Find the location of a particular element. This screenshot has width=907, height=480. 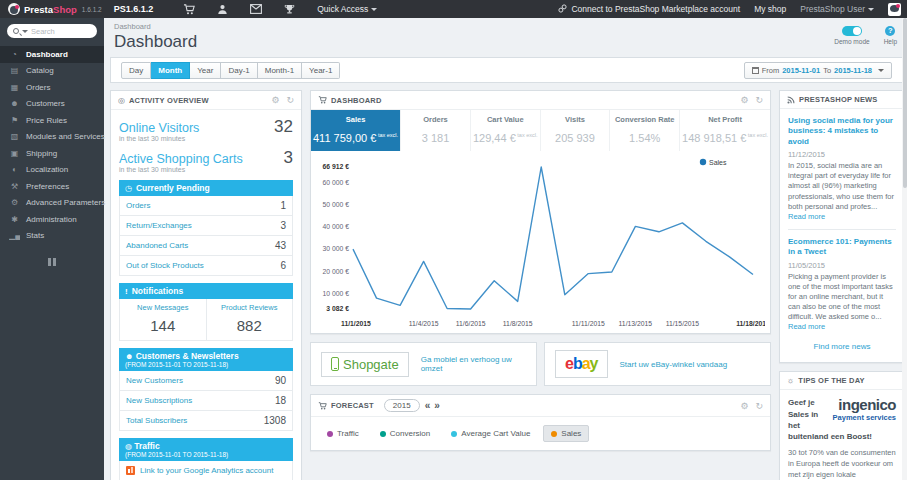

sidebar-item-localization: ◐Localization is located at coordinates (52, 170).